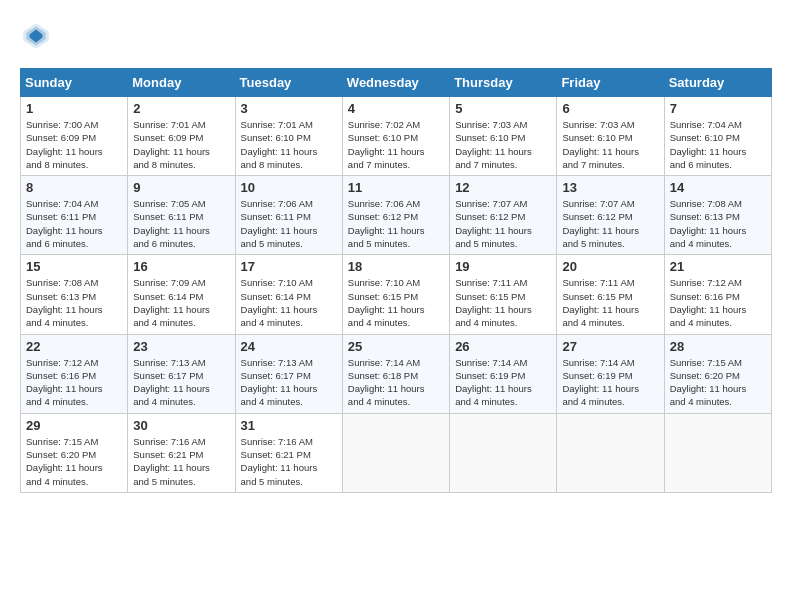 The image size is (792, 612). I want to click on calendar-cell: 24Sunrise: 7:13 AM Sunset: 6:17 PM Dayli…, so click(288, 374).